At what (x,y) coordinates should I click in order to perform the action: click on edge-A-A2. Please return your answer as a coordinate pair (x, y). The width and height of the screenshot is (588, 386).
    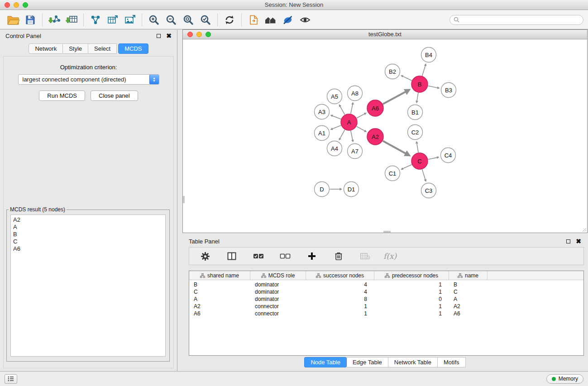
    Looking at the image, I should click on (361, 129).